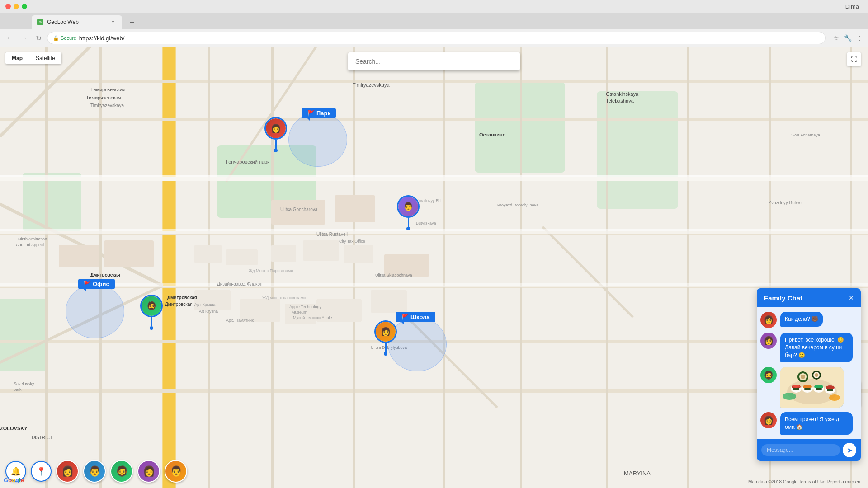 This screenshot has height=488, width=868. Describe the element at coordinates (18, 389) in the screenshot. I see `svg-text: park` at that location.